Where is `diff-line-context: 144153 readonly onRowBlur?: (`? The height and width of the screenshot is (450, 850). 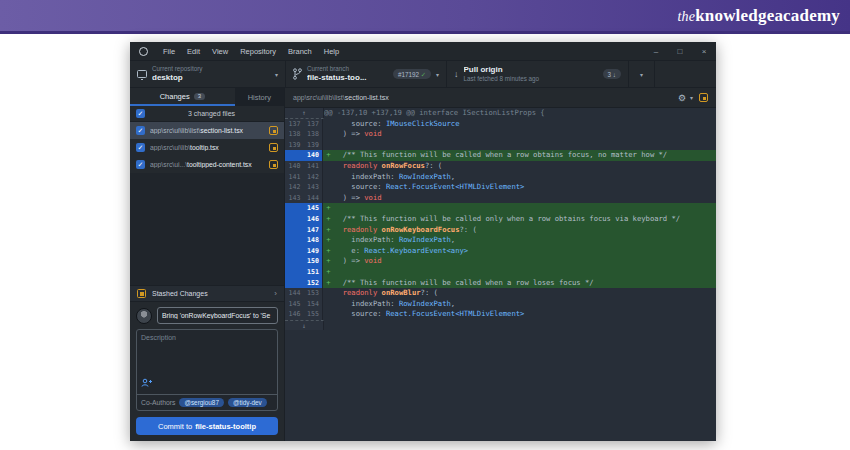
diff-line-context: 144153 readonly onRowBlur?: ( is located at coordinates (500, 294).